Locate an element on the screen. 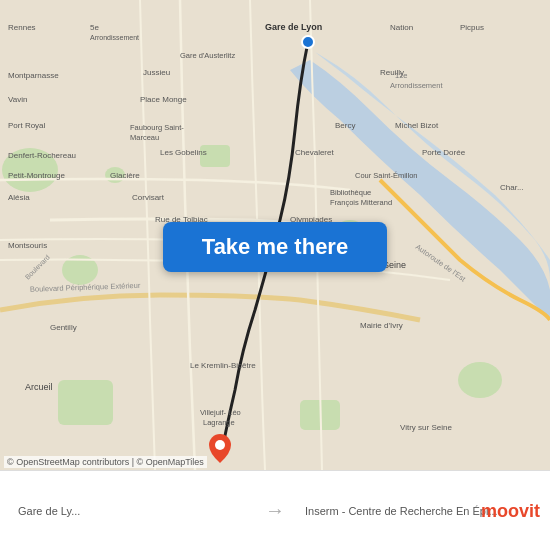  svg-text: Faubourg Saint- is located at coordinates (157, 128).